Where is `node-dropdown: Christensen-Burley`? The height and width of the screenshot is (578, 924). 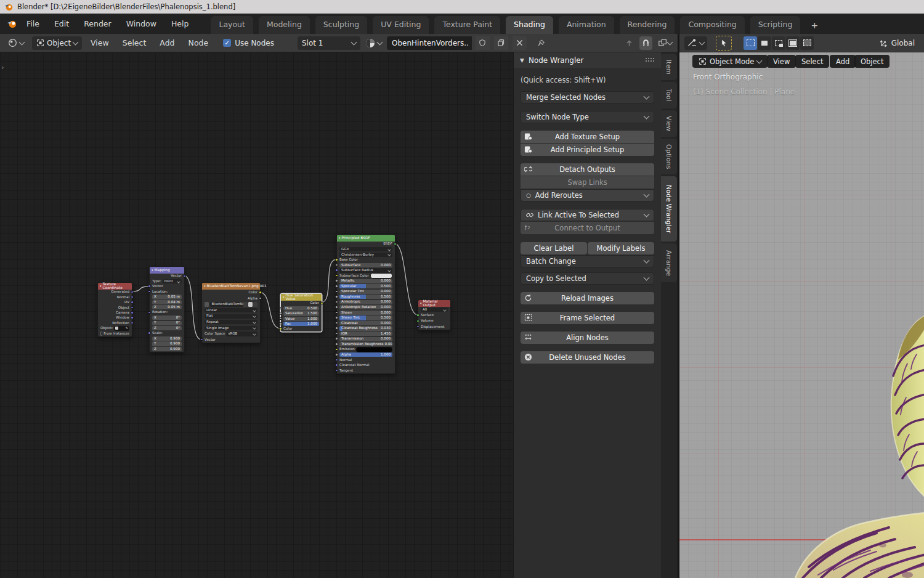
node-dropdown: Christensen-Burley is located at coordinates (366, 255).